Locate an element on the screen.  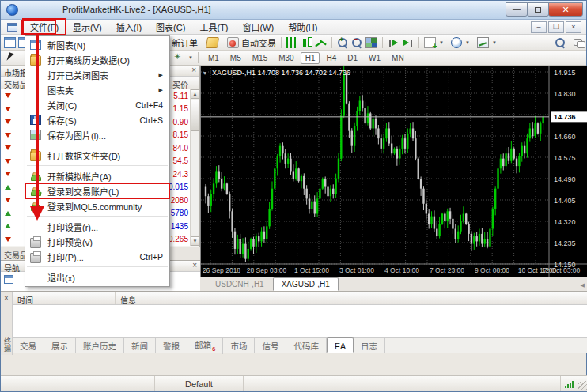
save-icon is located at coordinates (36, 120).